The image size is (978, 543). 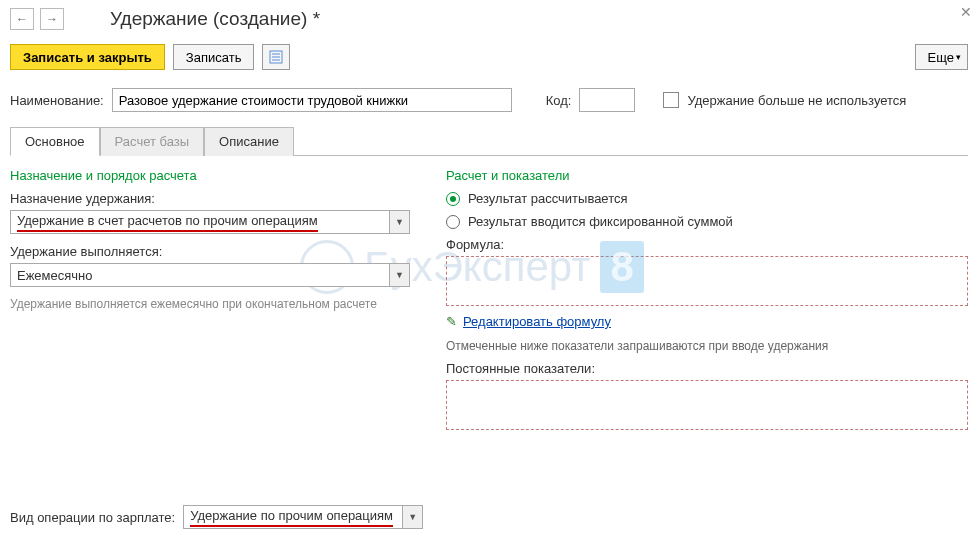 What do you see at coordinates (453, 199) in the screenshot?
I see `radio-calculate` at bounding box center [453, 199].